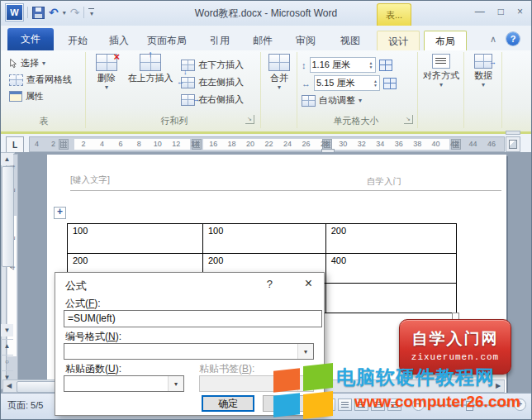  Describe the element at coordinates (309, 284) in the screenshot. I see `dialog-close-icon: ×` at that location.